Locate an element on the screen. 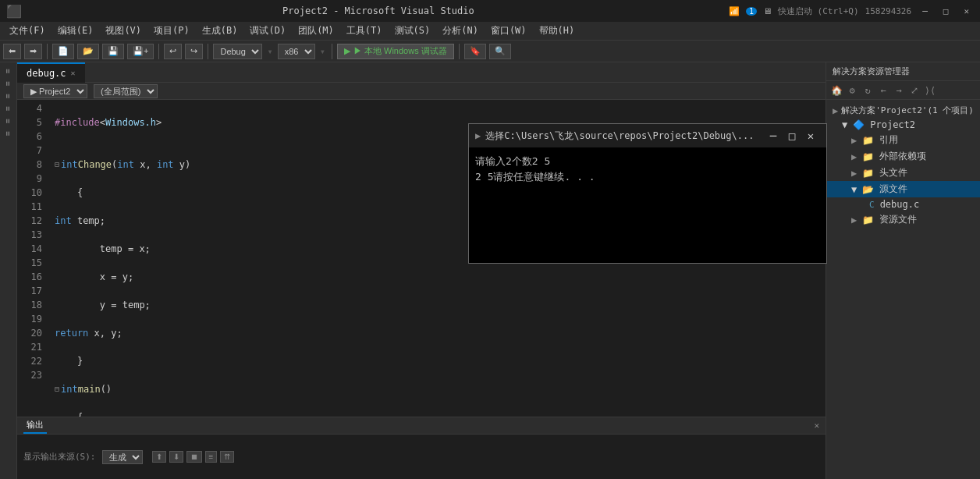 The height and width of the screenshot is (479, 980). right-toolbar-back-icon: ← is located at coordinates (883, 90).